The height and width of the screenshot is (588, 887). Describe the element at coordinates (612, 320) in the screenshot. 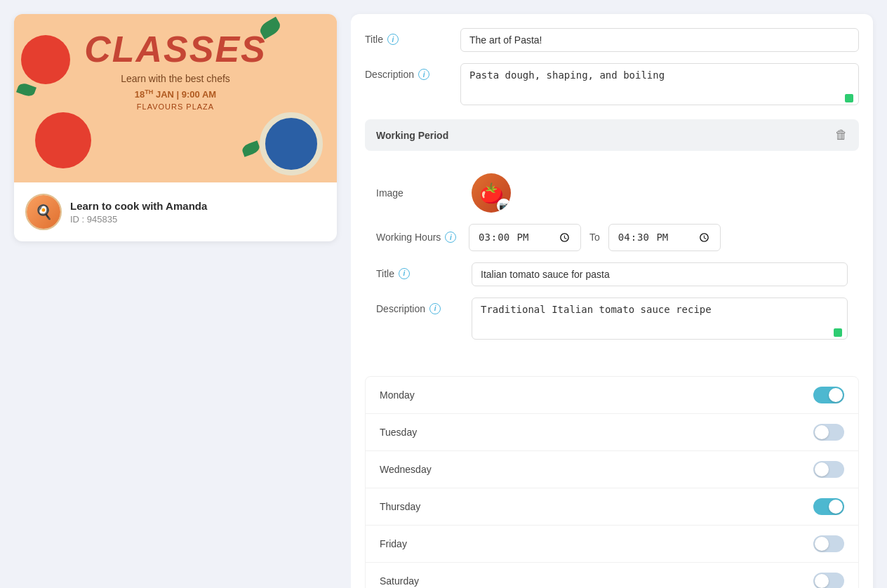

I see `wp-description-field-row: Description i` at that location.